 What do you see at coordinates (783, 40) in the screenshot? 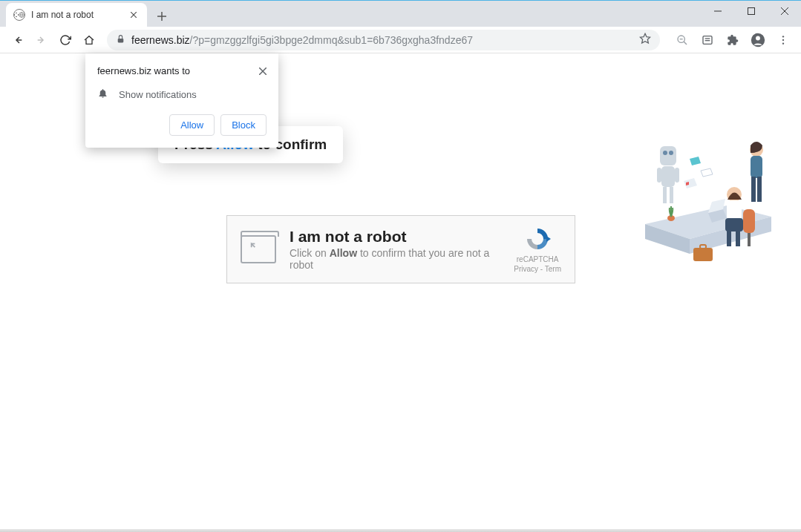
I see `menu-icon` at bounding box center [783, 40].